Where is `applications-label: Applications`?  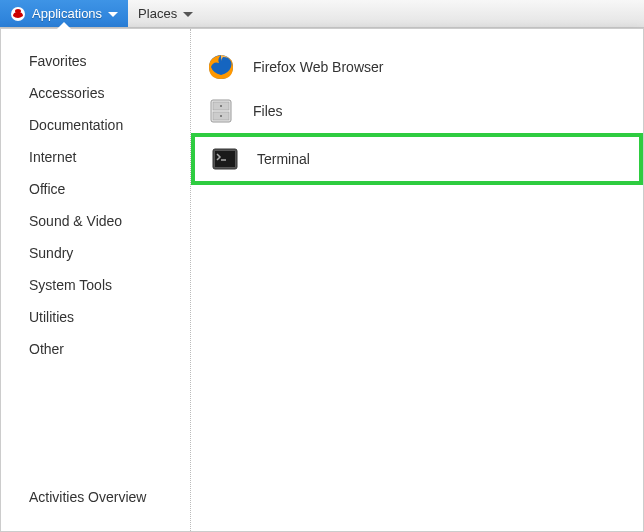
applications-label: Applications is located at coordinates (67, 14).